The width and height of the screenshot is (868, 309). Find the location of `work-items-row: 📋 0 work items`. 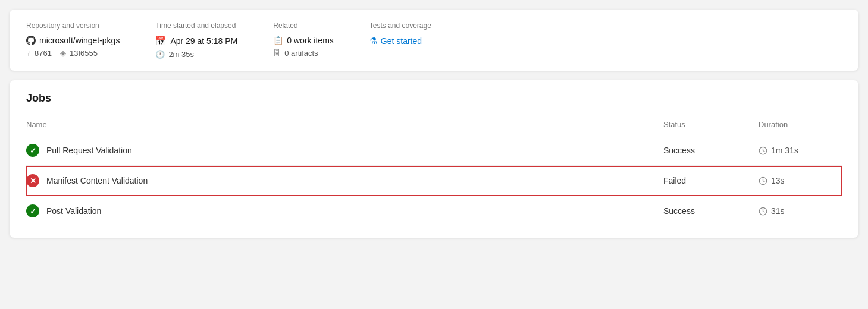

work-items-row: 📋 0 work items is located at coordinates (303, 40).